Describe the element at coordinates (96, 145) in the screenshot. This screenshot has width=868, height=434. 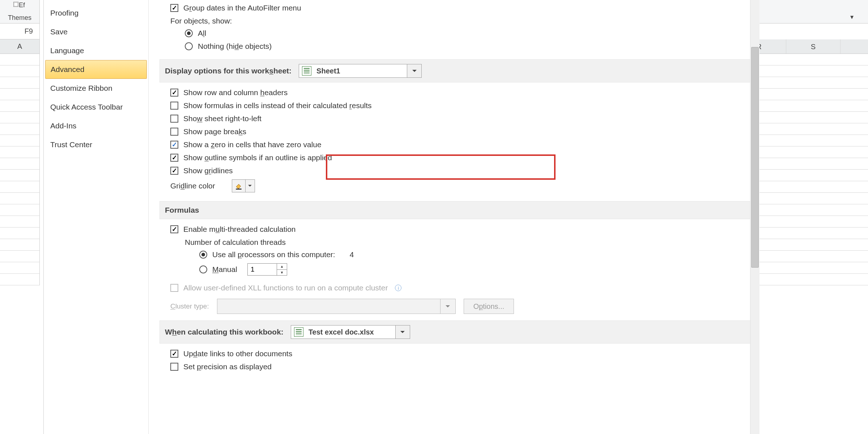
I see `sidebar-item-trust-center: Trust Center` at that location.